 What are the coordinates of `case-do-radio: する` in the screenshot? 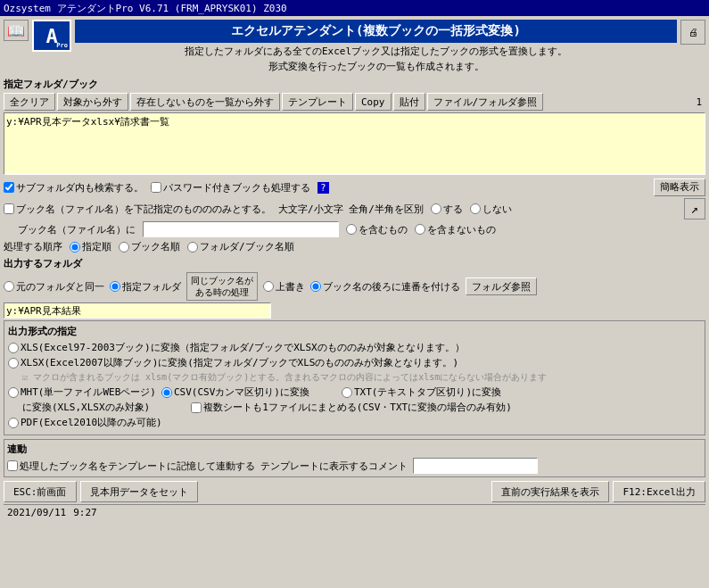 It's located at (447, 209).